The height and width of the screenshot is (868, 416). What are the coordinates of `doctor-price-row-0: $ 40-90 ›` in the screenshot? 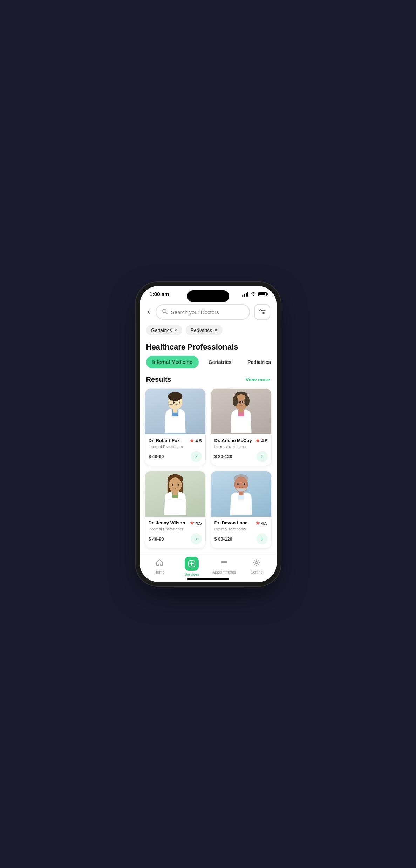 It's located at (175, 456).